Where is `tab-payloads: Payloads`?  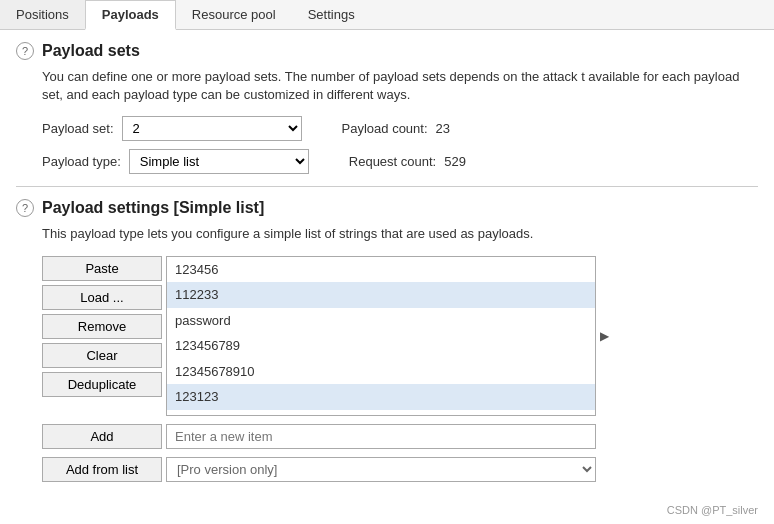
tab-payloads: Payloads is located at coordinates (130, 15).